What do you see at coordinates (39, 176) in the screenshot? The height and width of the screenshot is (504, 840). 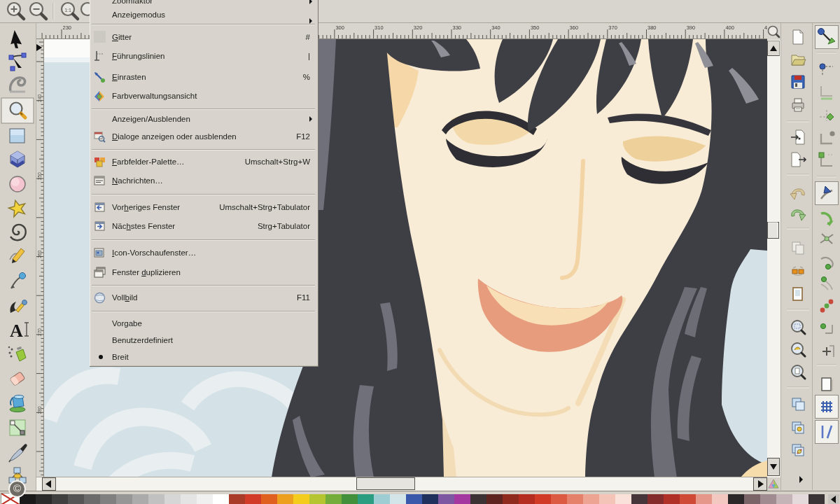 I see `svg-text: 250` at bounding box center [39, 176].